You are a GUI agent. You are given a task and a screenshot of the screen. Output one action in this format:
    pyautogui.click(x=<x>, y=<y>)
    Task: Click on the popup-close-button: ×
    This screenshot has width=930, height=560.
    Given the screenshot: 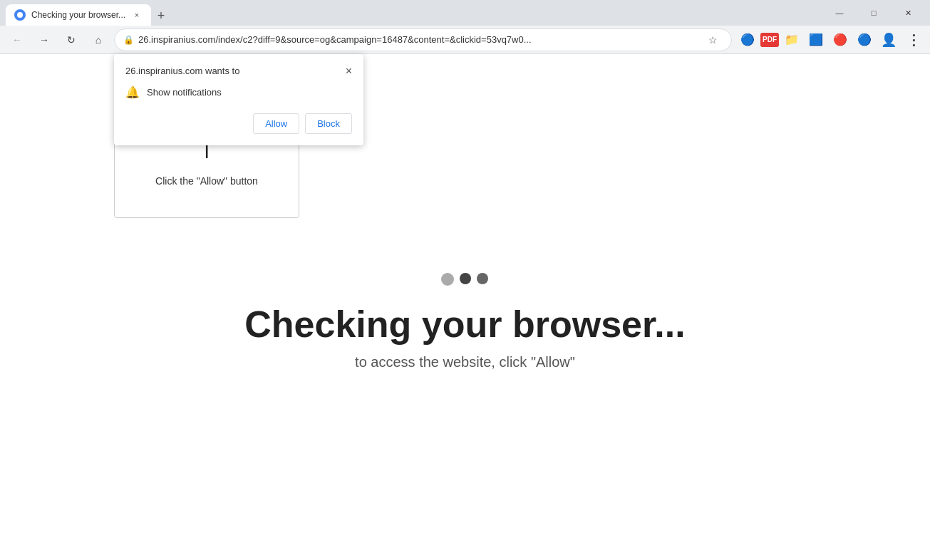 What is the action you would take?
    pyautogui.click(x=349, y=71)
    